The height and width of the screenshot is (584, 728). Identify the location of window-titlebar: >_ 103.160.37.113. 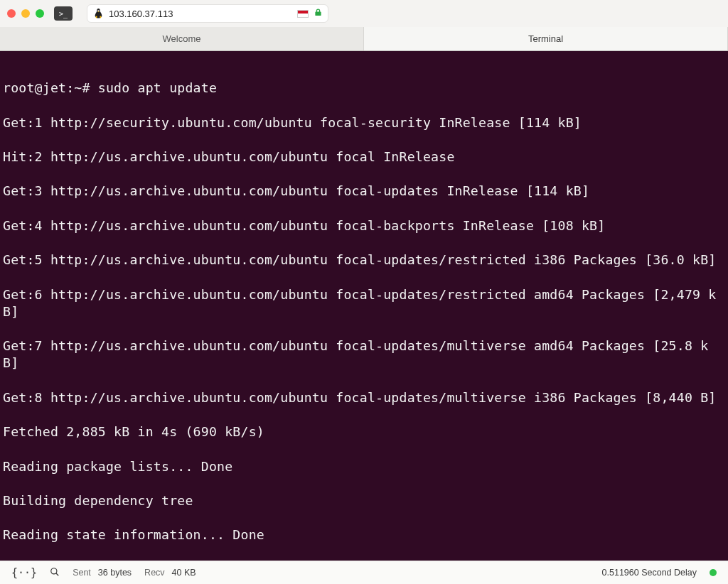
(364, 13).